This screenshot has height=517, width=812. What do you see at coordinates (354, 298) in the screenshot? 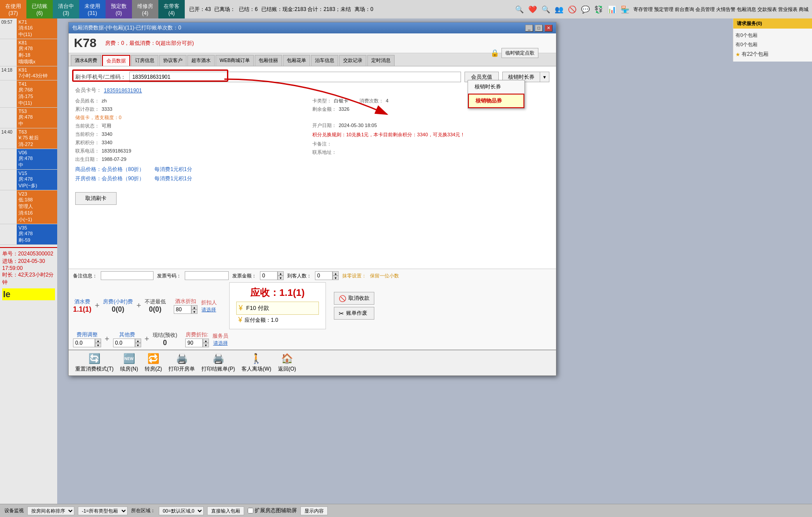
I see `cancel-payment-btn: 🚫 取消收款` at bounding box center [354, 298].